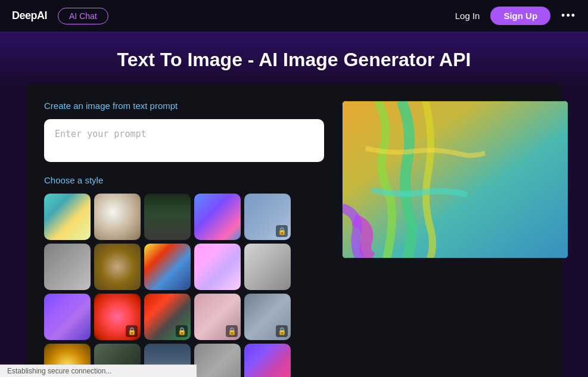 This screenshot has width=588, height=377. Describe the element at coordinates (294, 60) in the screenshot. I see `page-title: Text To Image - AI Image Generator API` at that location.